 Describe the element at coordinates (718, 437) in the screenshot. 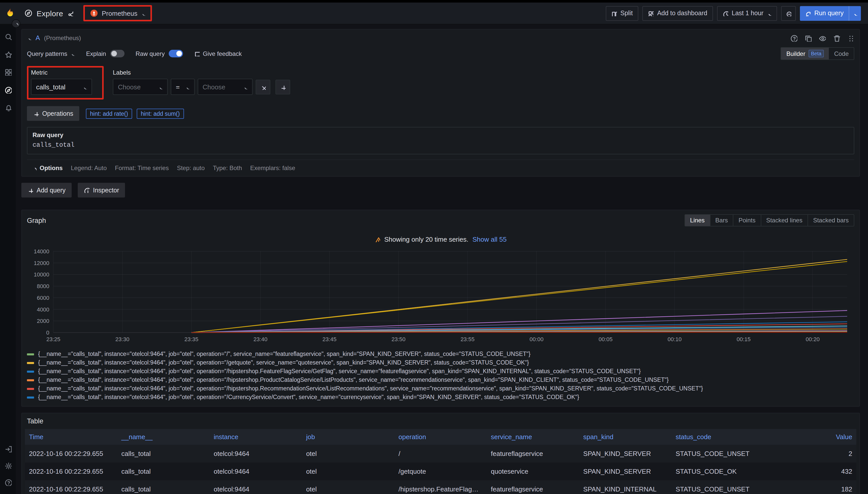

I see `table-column-header: status_code` at that location.